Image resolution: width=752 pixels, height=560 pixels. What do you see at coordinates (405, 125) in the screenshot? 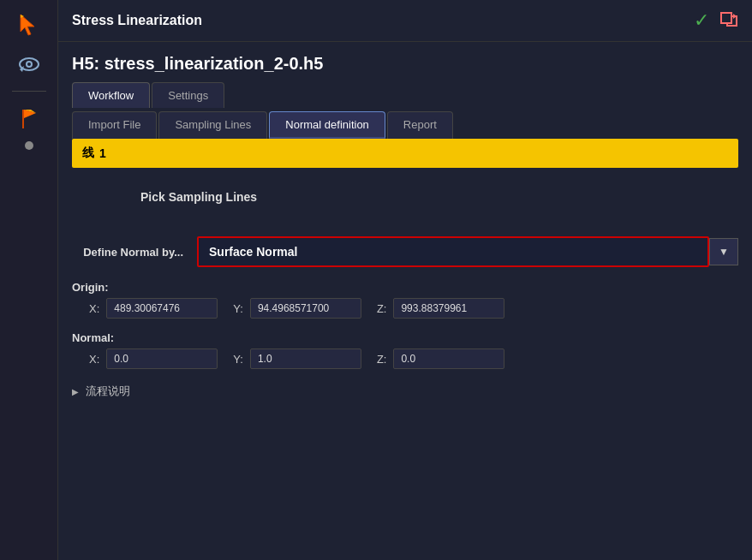
I see `tab-row-2: Import File Sampling Lines Normal defini…` at bounding box center [405, 125].